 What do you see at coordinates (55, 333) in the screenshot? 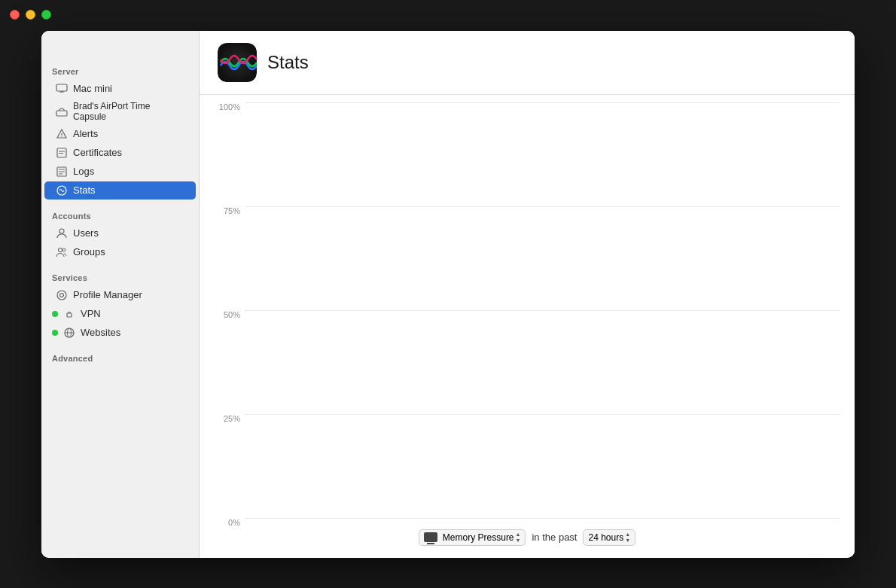
I see `websites-status-dot` at bounding box center [55, 333].